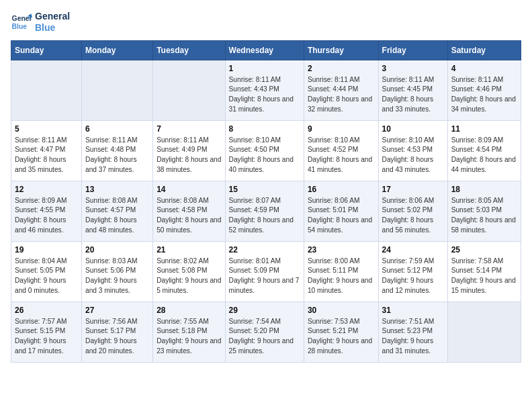 This screenshot has width=532, height=411. What do you see at coordinates (341, 95) in the screenshot?
I see `day-info: Sunrise: 8:11 AM Sunset: 4:44 PM Dayligh…` at bounding box center [341, 95].